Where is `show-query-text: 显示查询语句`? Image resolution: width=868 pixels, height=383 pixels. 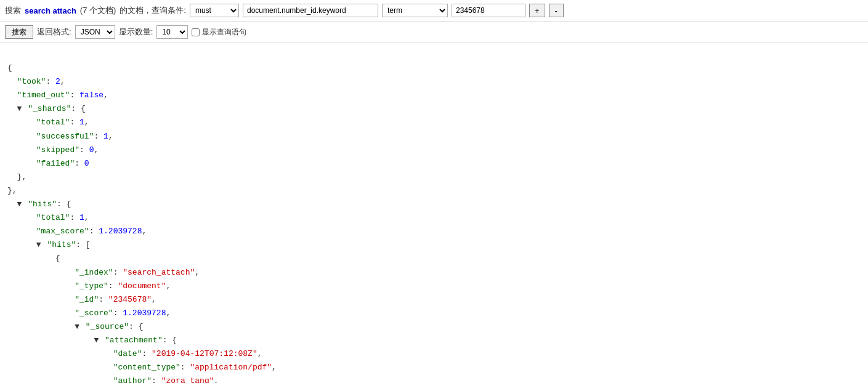
show-query-text: 显示查询语句 is located at coordinates (224, 32).